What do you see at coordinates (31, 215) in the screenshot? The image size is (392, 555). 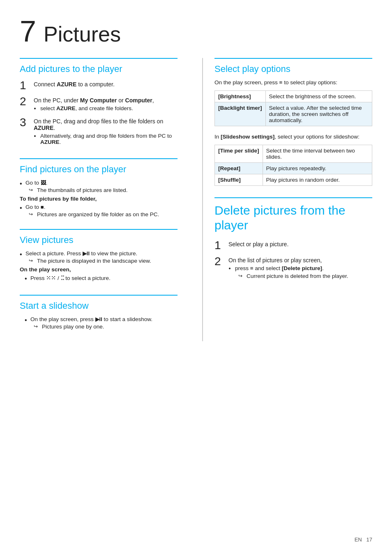 I see `arrow-icon-2: ↪` at bounding box center [31, 215].